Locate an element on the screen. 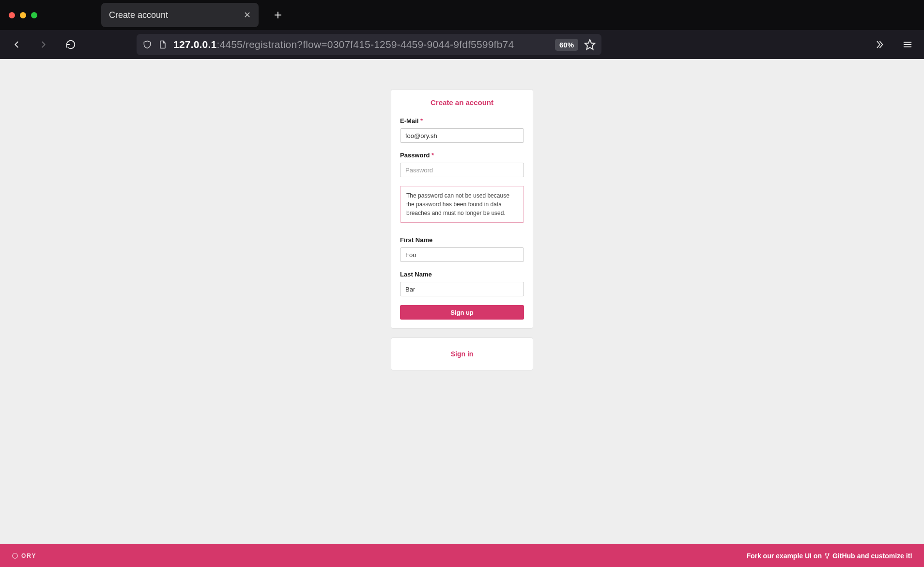  url-path: :4455/registration?flow=0307f415-1259-44… is located at coordinates (365, 45).